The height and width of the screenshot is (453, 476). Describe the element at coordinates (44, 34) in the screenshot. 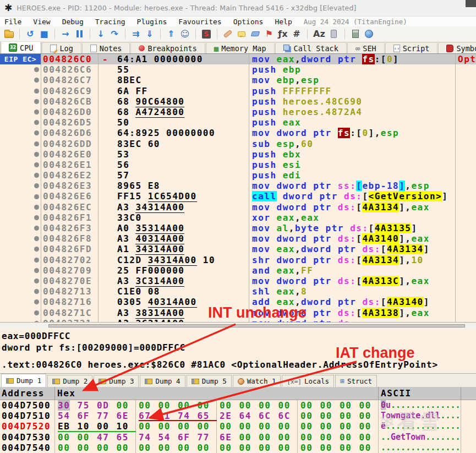

I see `stop-icon: ■` at that location.